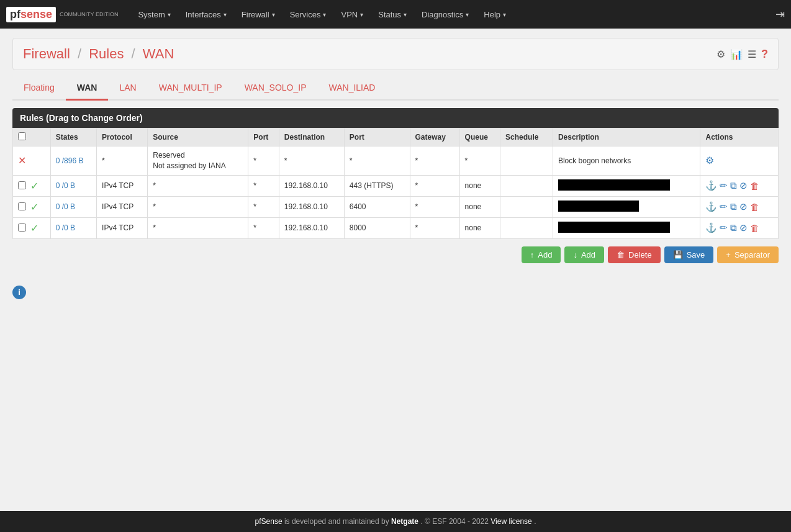 The height and width of the screenshot is (532, 791). What do you see at coordinates (361, 15) in the screenshot?
I see `caret-vpn: ▾` at bounding box center [361, 15].